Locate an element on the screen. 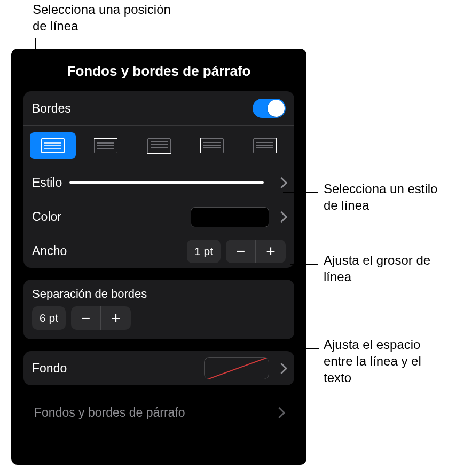 This screenshot has height=476, width=456. line-style-label: Estilo is located at coordinates (47, 183).